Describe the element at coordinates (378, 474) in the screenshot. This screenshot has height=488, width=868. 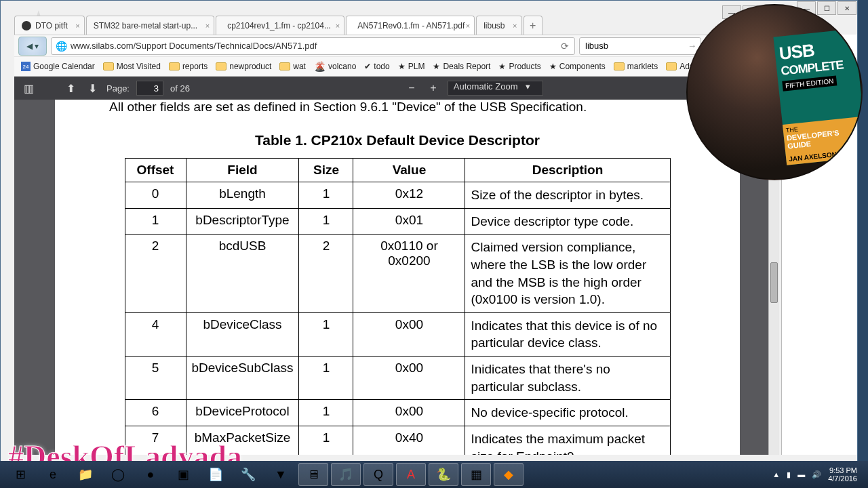
I see `taskbar-app-icon: Q` at that location.